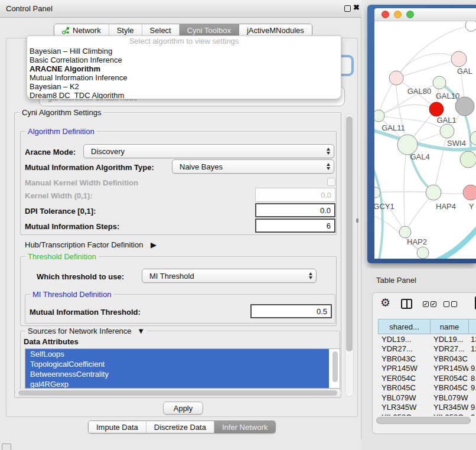 This screenshot has height=450, width=476. What do you see at coordinates (405, 232) in the screenshot?
I see `node-hap2` at bounding box center [405, 232].